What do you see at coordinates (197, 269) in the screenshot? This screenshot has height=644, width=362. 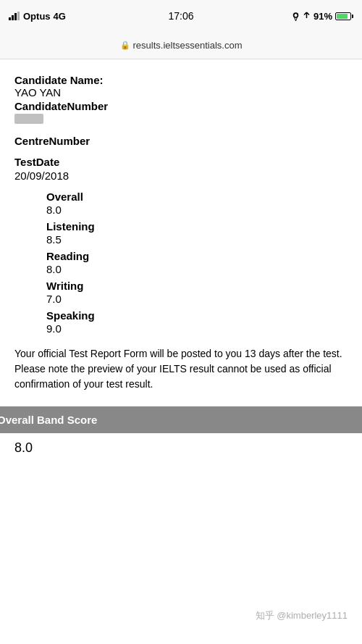 I see `reading-value: 8.0` at bounding box center [197, 269].